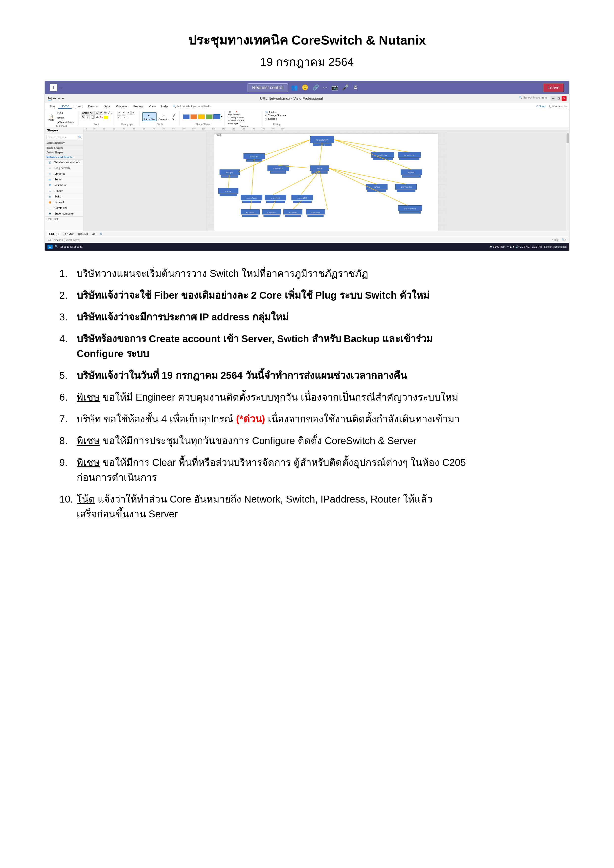  Describe the element at coordinates (129, 113) in the screenshot. I see `align-right-button: ≡` at that location.